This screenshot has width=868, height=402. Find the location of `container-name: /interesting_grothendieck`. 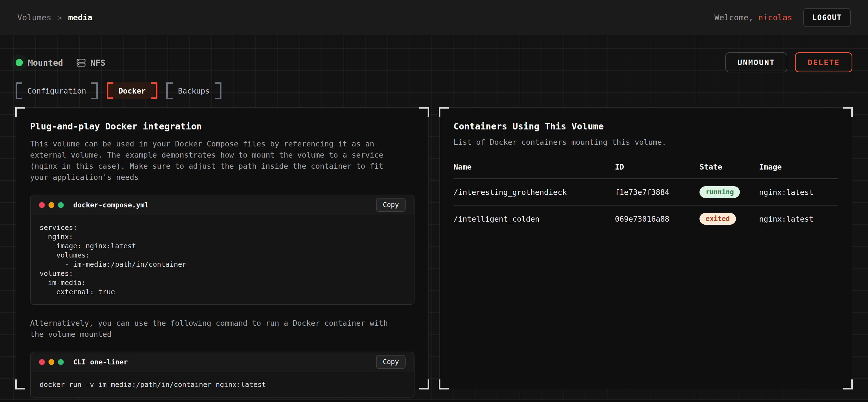

container-name: /interesting_grothendieck is located at coordinates (534, 192).